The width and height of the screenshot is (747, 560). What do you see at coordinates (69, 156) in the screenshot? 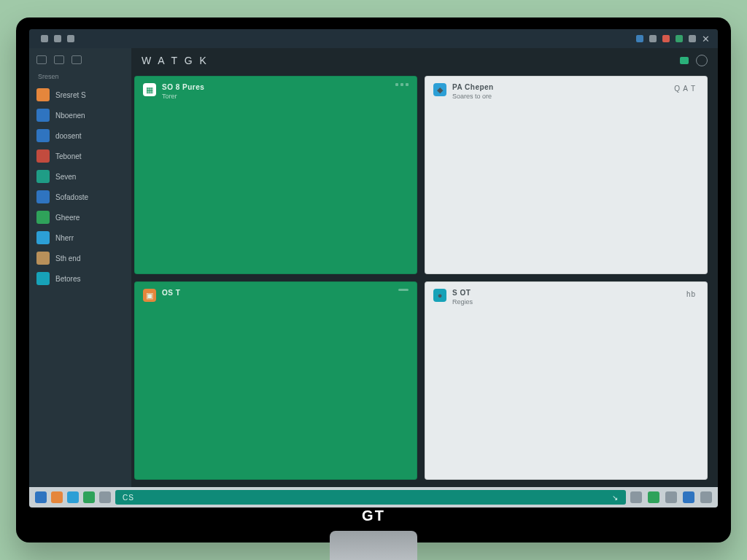
I see `sidebar-item-label: Tebonet` at bounding box center [69, 156].